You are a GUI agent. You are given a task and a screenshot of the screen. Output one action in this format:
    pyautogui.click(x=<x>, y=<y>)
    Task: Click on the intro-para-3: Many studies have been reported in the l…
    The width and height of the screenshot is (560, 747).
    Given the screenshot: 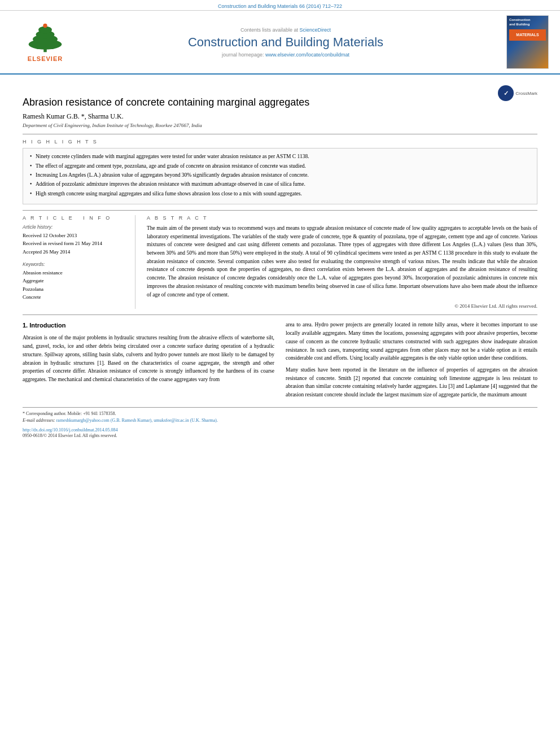 What is the action you would take?
    pyautogui.click(x=412, y=383)
    